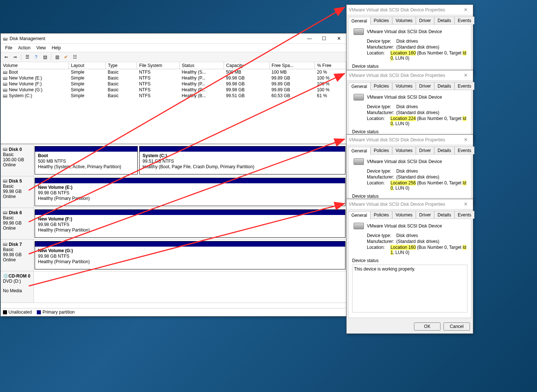 The height and width of the screenshot is (392, 537). What do you see at coordinates (122, 66) in the screenshot?
I see `col-2: Type` at bounding box center [122, 66].